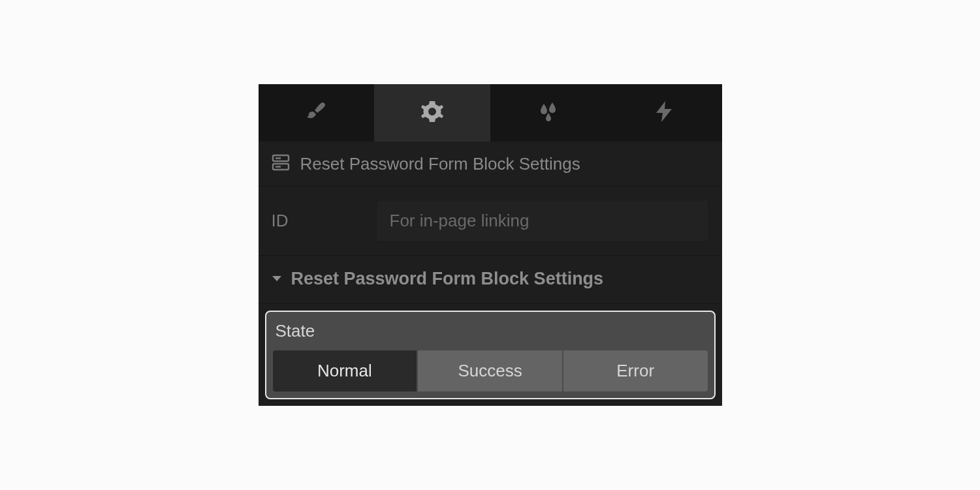 The height and width of the screenshot is (490, 980). What do you see at coordinates (345, 371) in the screenshot?
I see `state-option-normal: Normal` at bounding box center [345, 371].